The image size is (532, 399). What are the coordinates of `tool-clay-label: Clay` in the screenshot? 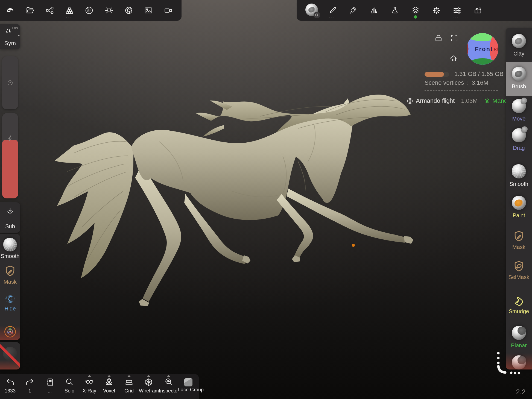 It's located at (519, 54).